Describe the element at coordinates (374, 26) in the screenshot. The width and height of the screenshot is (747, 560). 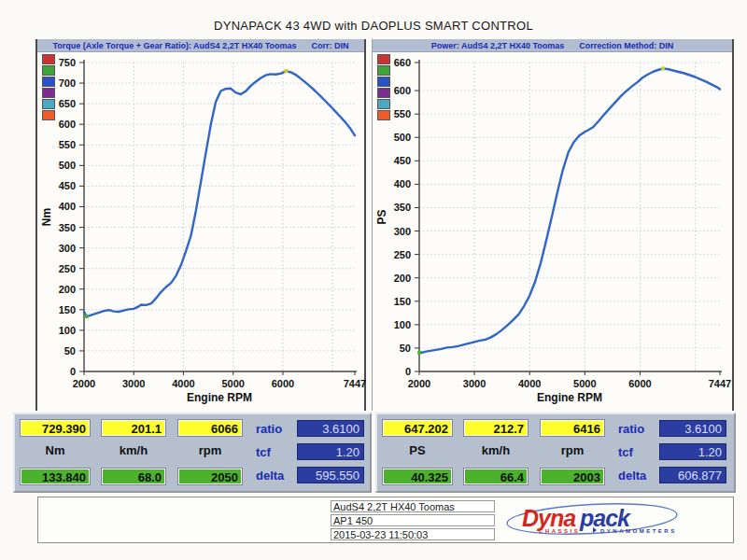
I see `page-title: DYNAPACK 43 4WD with DAOPLUS SMART CONTR…` at that location.